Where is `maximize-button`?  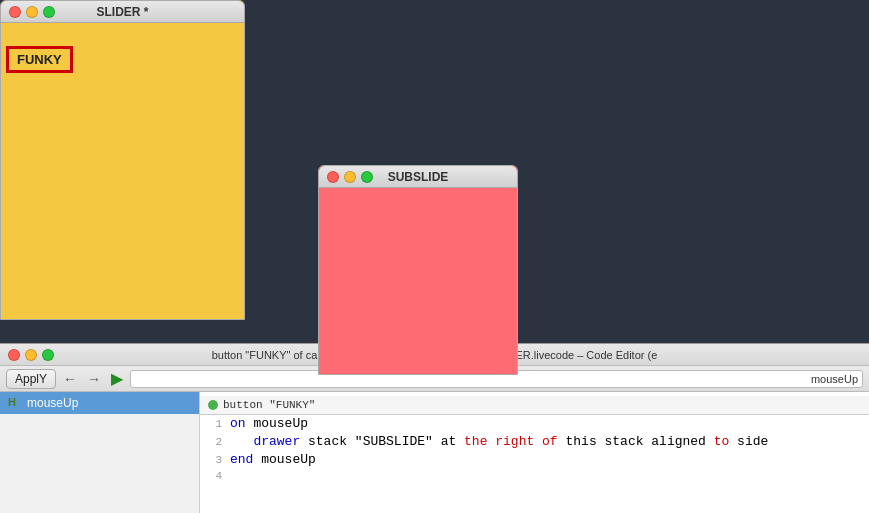 maximize-button is located at coordinates (49, 12).